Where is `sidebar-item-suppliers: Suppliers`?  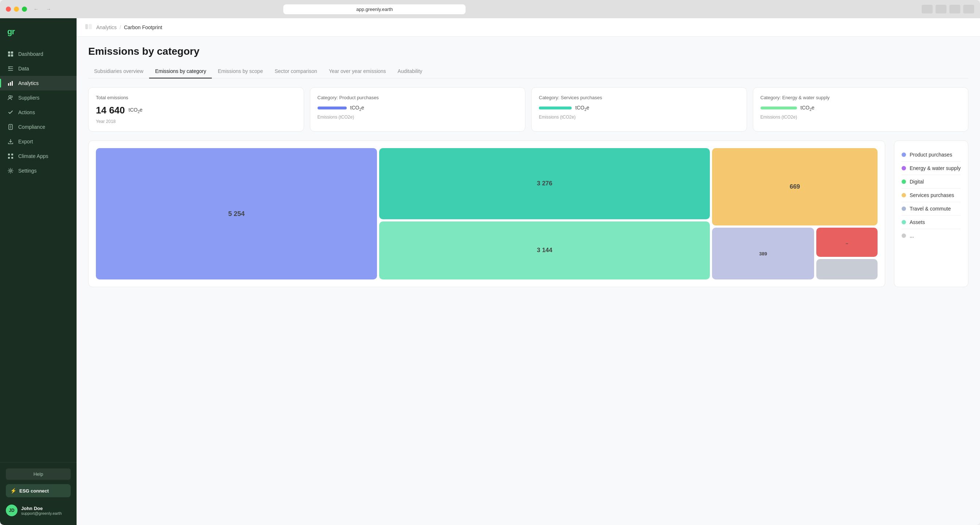 sidebar-item-suppliers: Suppliers is located at coordinates (38, 98).